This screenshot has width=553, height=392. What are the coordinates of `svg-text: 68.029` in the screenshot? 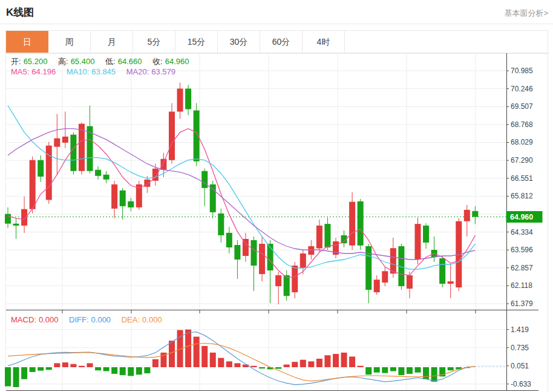 It's located at (522, 142).